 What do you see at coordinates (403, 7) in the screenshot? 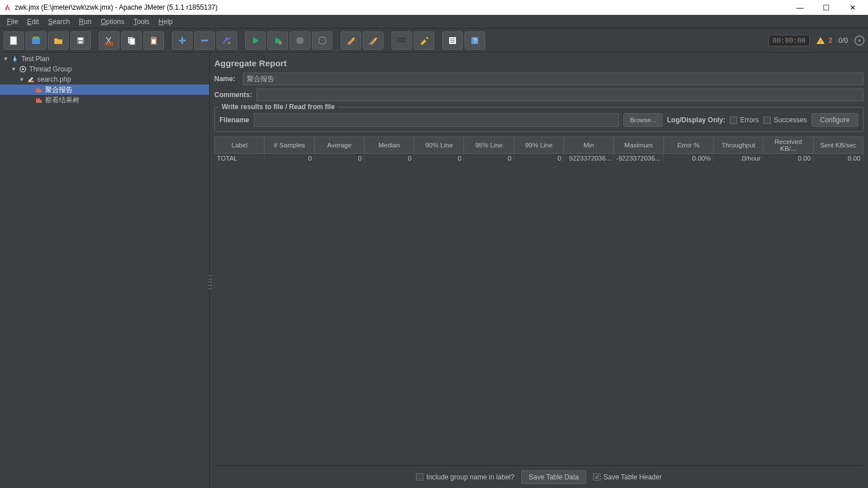
I see `window-title: zwk.jmx (E:\jmeter\zwk\zwk.jmx) - Apache…` at bounding box center [403, 7].